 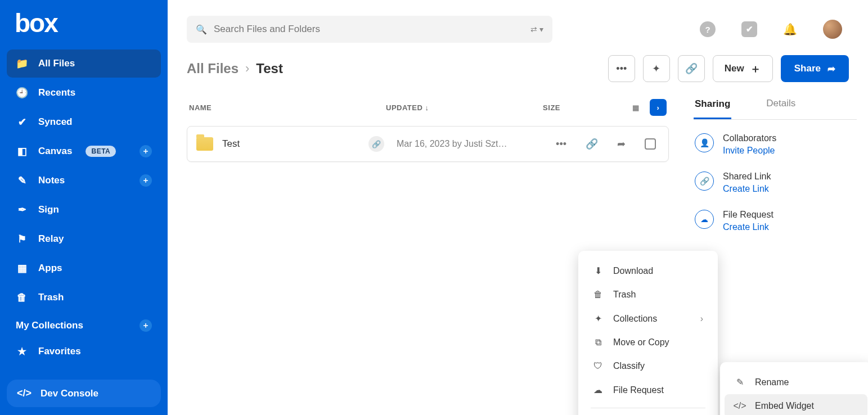 What do you see at coordinates (650, 144) in the screenshot?
I see `row-checkbox` at bounding box center [650, 144].